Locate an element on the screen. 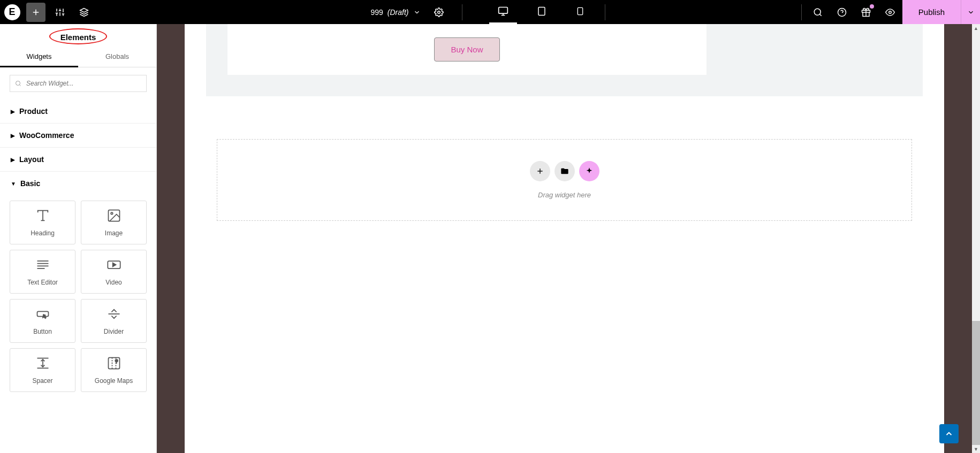 The height and width of the screenshot is (453, 980). publish-options-button is located at coordinates (970, 12).